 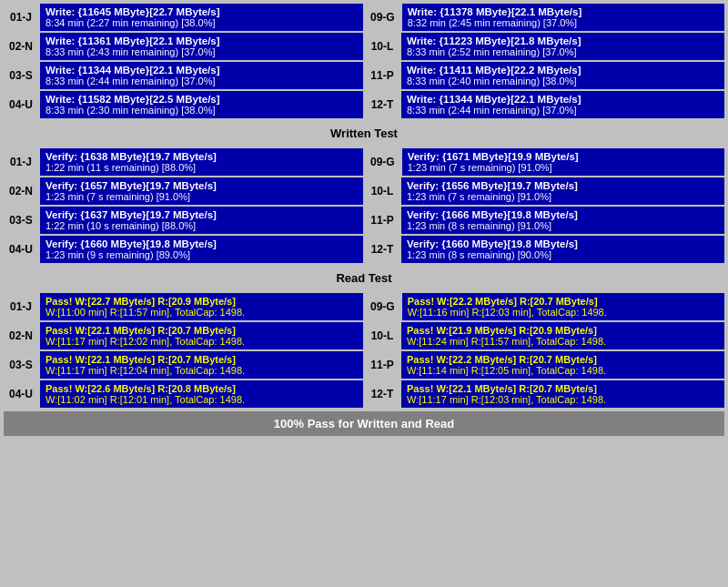 I want to click on right-line1: Verify: {1671 MByte}[19.9 MByte/s], so click(x=563, y=157).